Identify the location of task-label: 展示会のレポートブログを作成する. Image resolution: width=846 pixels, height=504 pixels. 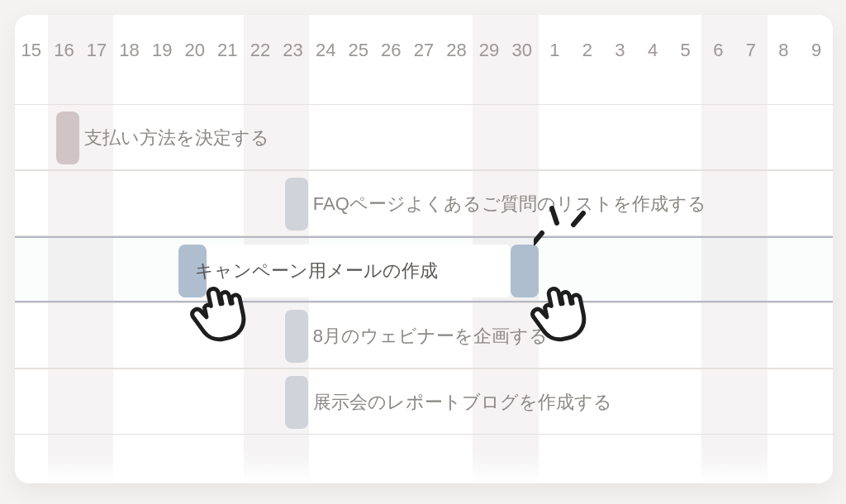
(463, 402).